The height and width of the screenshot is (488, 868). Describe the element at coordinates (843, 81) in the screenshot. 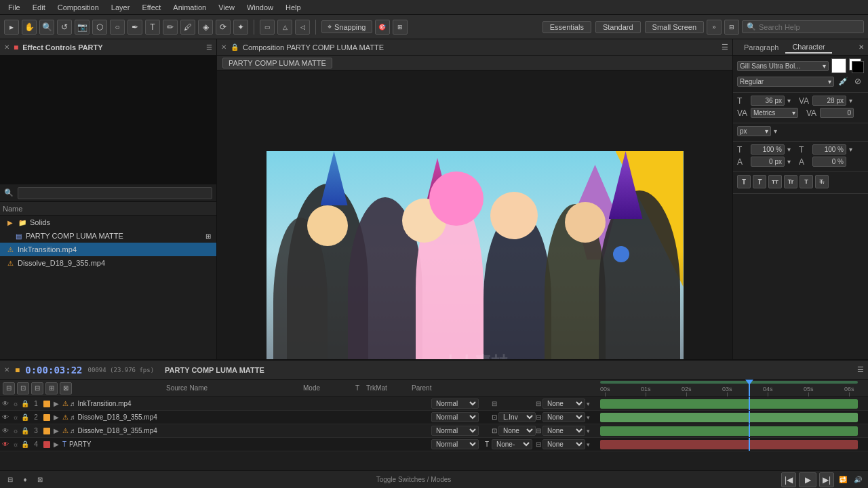

I see `eyedropper-fill-btn: 💉` at that location.